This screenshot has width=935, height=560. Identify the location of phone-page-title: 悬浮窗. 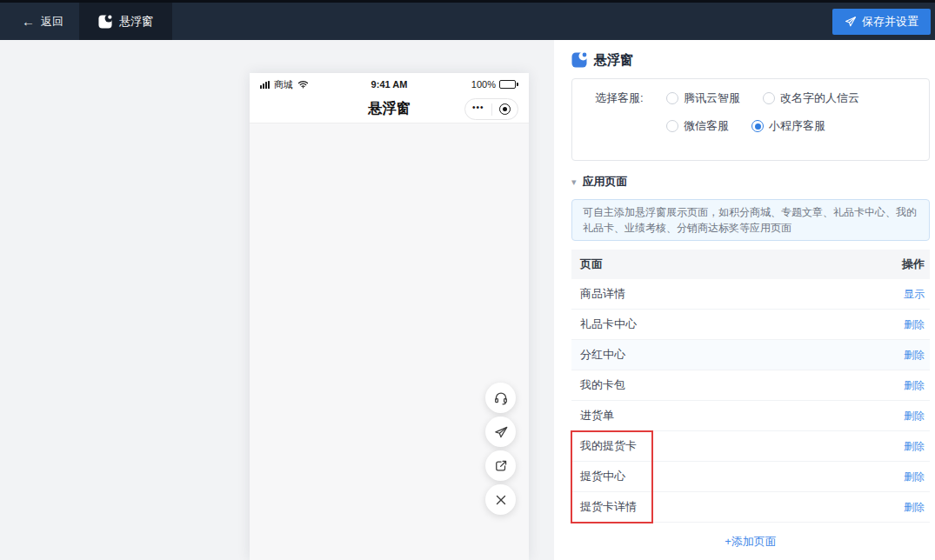
(390, 110).